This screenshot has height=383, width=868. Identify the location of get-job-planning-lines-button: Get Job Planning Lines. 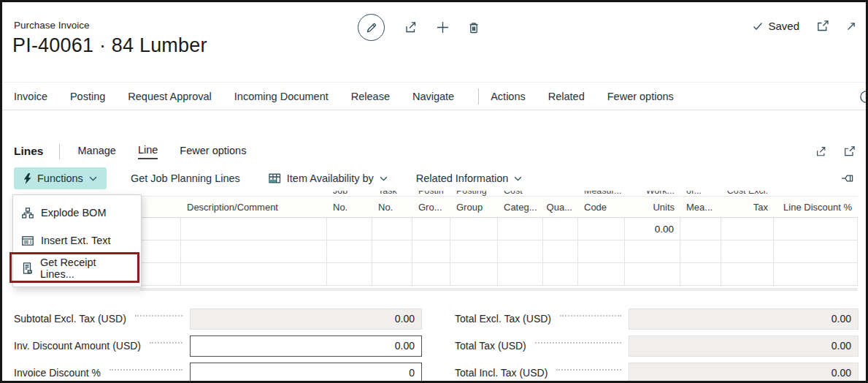
(185, 178).